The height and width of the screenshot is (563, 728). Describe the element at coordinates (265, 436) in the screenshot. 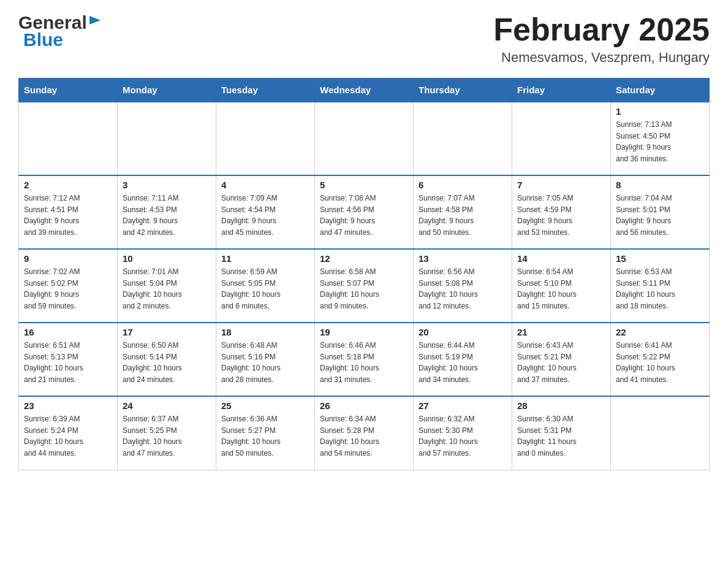

I see `day-info: Sunrise: 6:36 AMSunset: 5:27 PMDaylight:…` at that location.